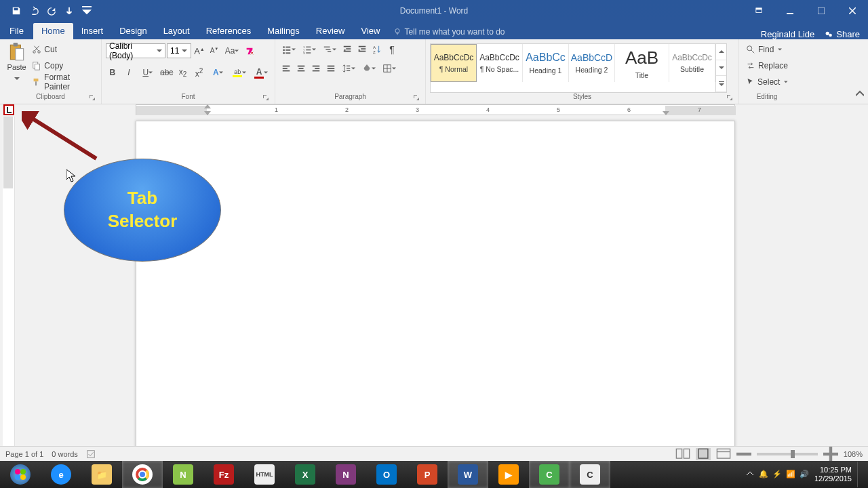 Image resolution: width=868 pixels, height=488 pixels. What do you see at coordinates (346, 474) in the screenshot?
I see `taskbar-onenote: N` at bounding box center [346, 474].